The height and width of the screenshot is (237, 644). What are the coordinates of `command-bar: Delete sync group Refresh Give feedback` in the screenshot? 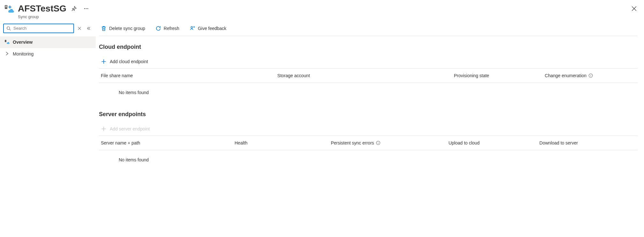 It's located at (368, 29).